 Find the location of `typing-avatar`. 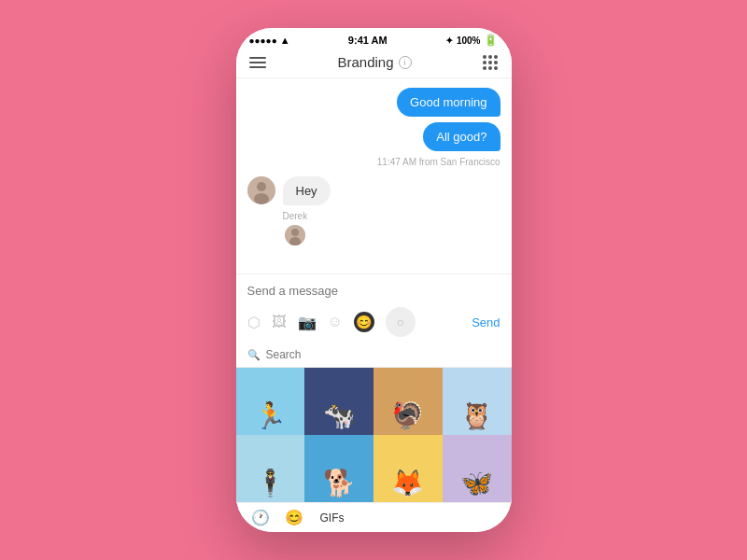

typing-avatar is located at coordinates (295, 235).